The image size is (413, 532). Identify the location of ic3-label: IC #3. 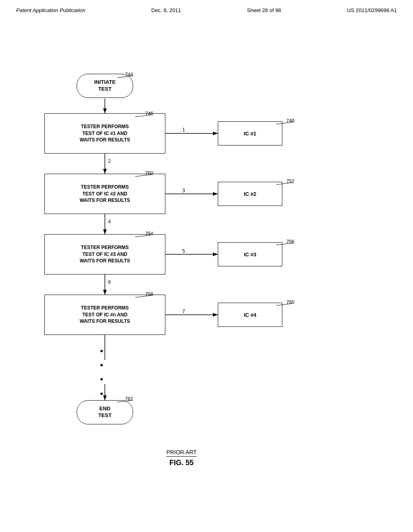
(250, 255).